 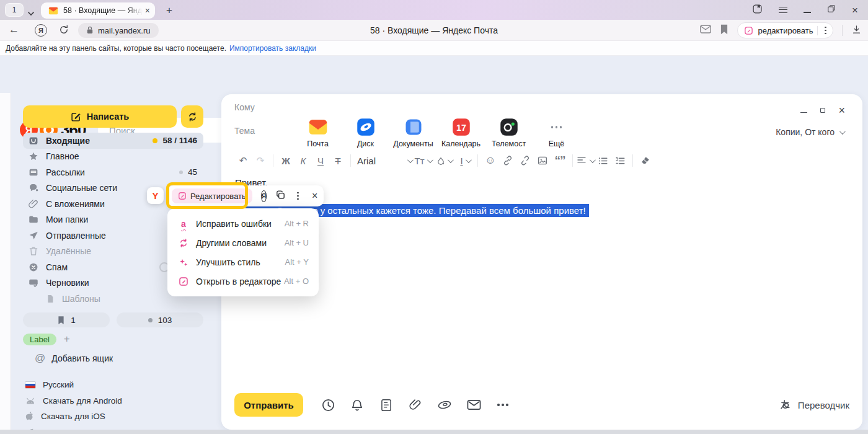 What do you see at coordinates (100, 117) in the screenshot?
I see `compose-button: Написать` at bounding box center [100, 117].